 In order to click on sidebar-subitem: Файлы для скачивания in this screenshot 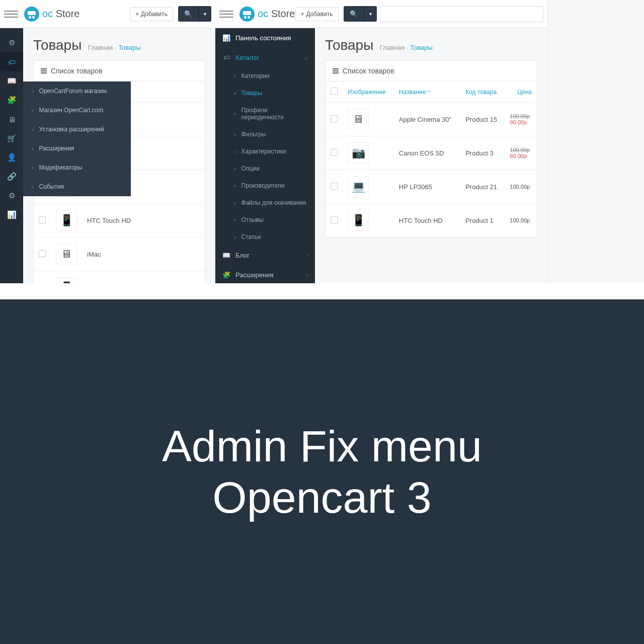, I will do `click(265, 203)`.